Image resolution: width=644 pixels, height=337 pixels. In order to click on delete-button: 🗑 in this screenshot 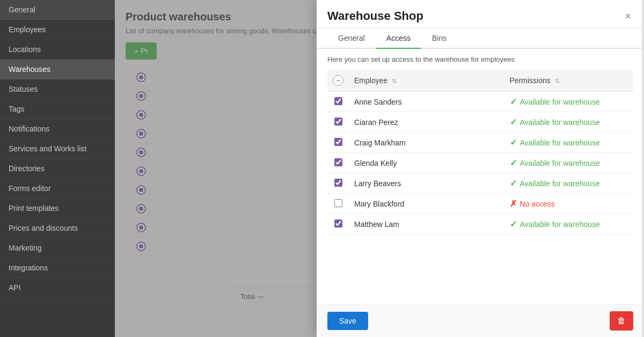, I will do `click(621, 321)`.